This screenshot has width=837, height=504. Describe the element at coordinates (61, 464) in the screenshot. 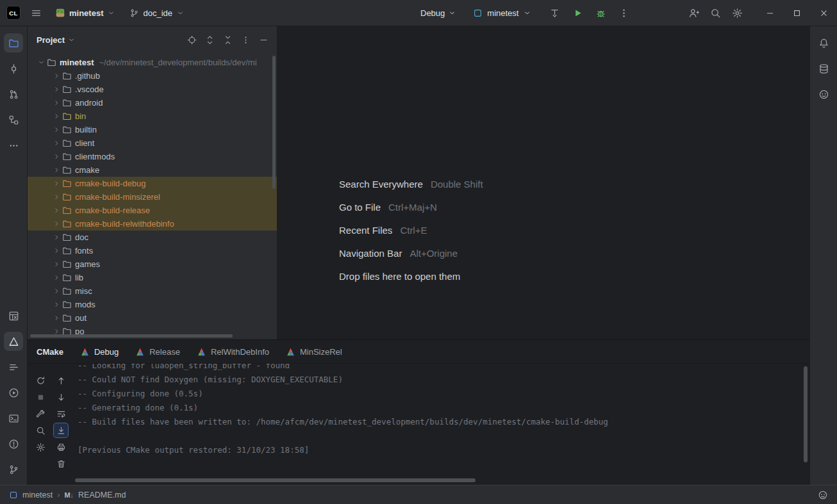

I see `clear-all-button` at that location.